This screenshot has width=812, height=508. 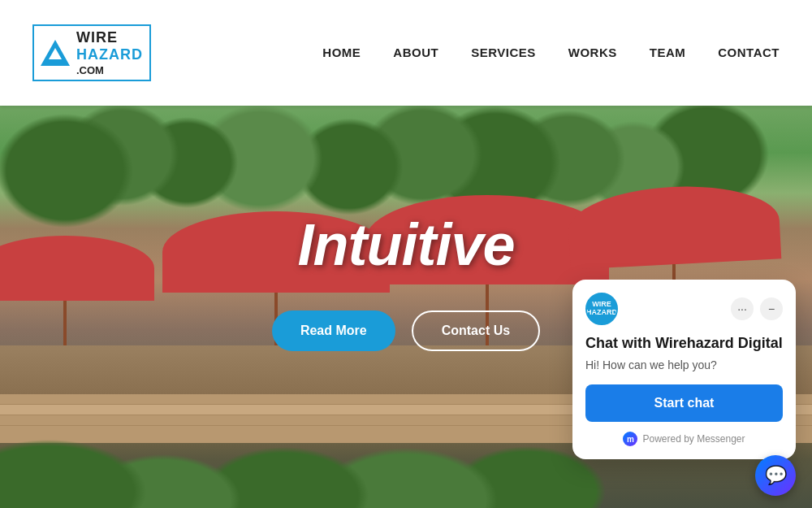 I want to click on chat-more-button: ···, so click(x=742, y=309).